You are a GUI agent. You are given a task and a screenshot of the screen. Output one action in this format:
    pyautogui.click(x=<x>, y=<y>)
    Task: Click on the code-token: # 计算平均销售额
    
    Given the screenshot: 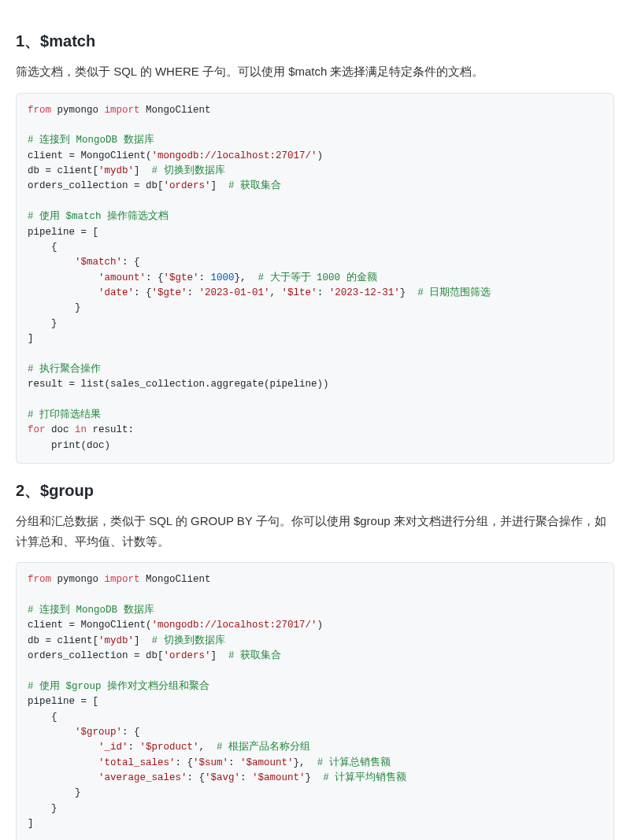 What is the action you would take?
    pyautogui.click(x=365, y=778)
    